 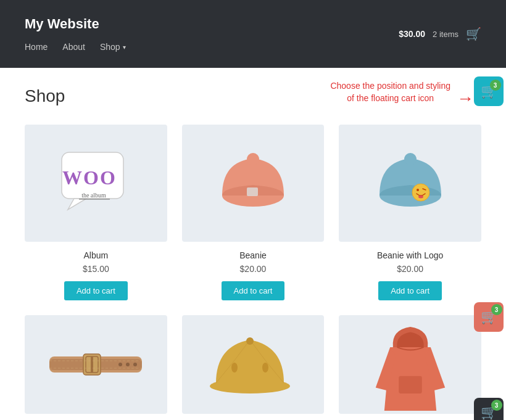 I want to click on product-card-cap, so click(x=253, y=364).